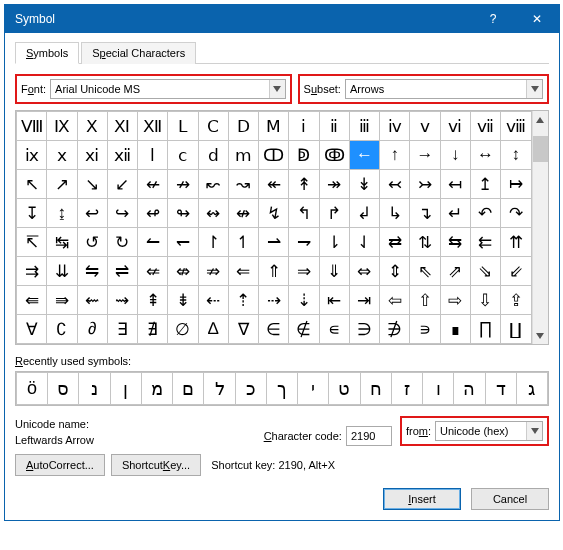  I want to click on symbol-cell: ↭, so click(213, 214).